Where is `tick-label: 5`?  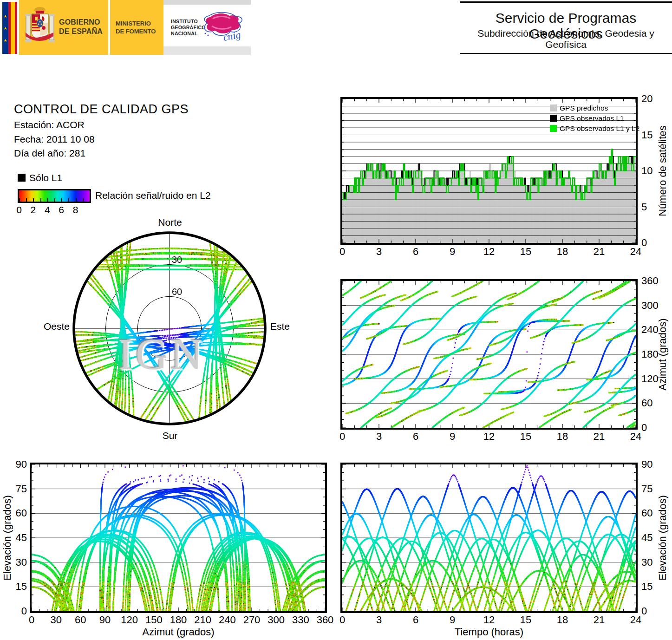 tick-label: 5 is located at coordinates (644, 207).